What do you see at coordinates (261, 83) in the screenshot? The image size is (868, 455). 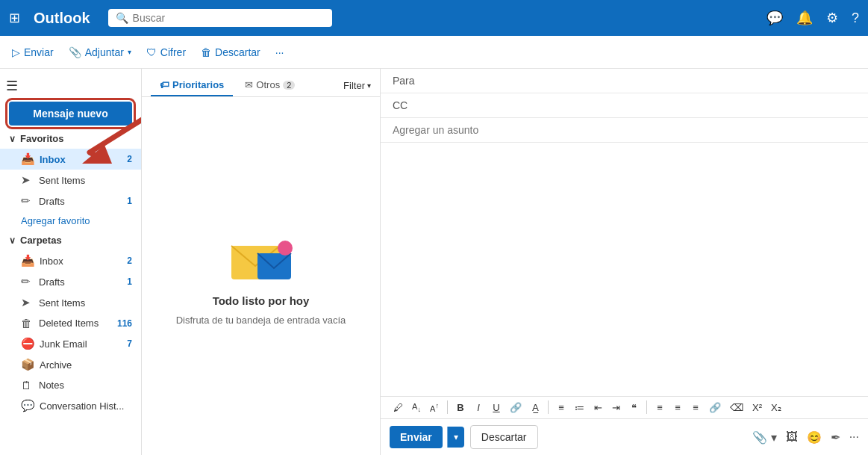 I see `tabs-bar: 🏷 Prioritarios ✉ Otros 2 Filter ▾` at bounding box center [261, 83].